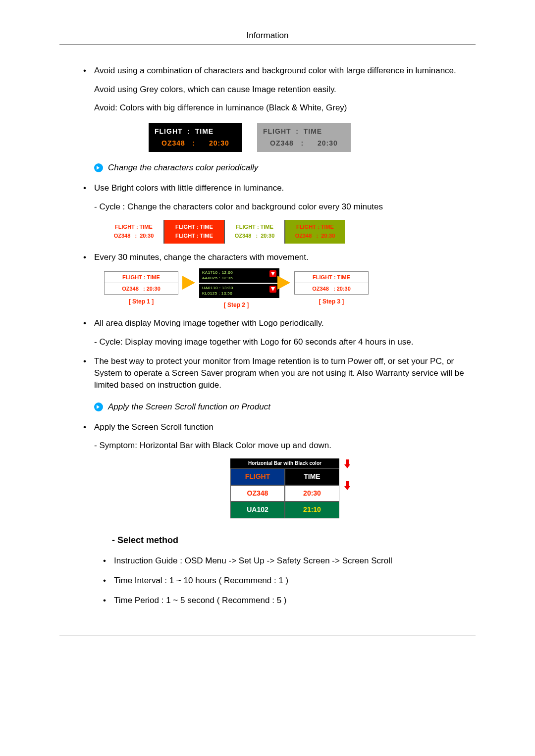 This screenshot has height=756, width=535. What do you see at coordinates (256, 342) in the screenshot?
I see `text: Cycle: Display moving image together wit…` at bounding box center [256, 342].